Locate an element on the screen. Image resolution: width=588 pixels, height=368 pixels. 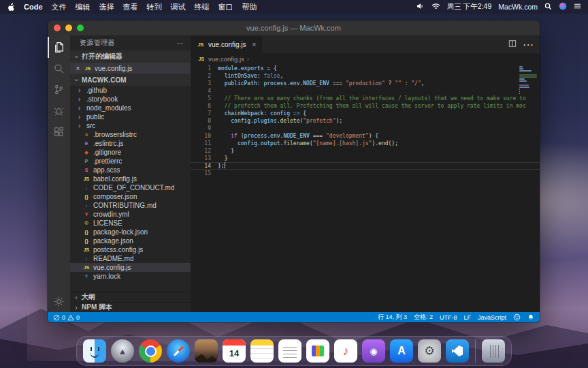
tree-item-CONTRIBUTING.md: ↓CONTRIBUTING.md is located at coordinates (131, 206).